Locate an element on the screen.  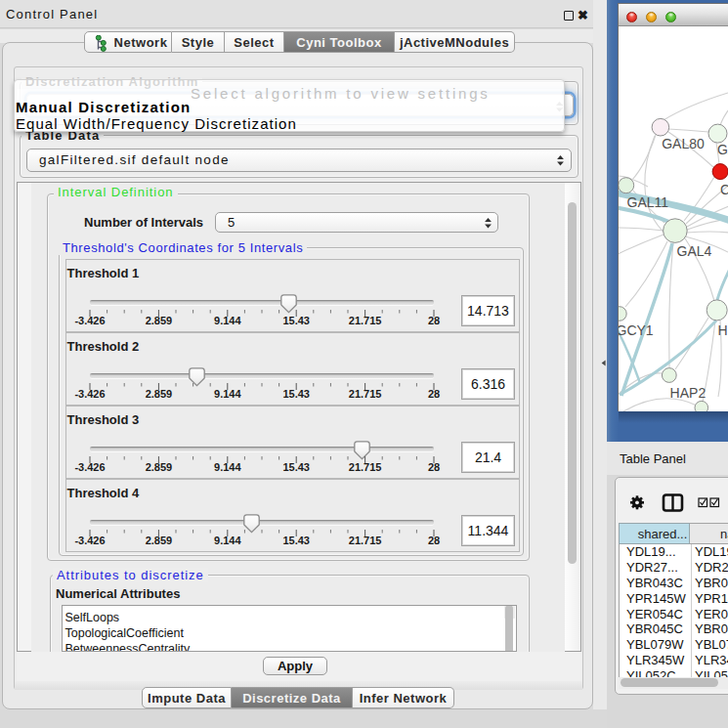
svg-text: C is located at coordinates (724, 190).